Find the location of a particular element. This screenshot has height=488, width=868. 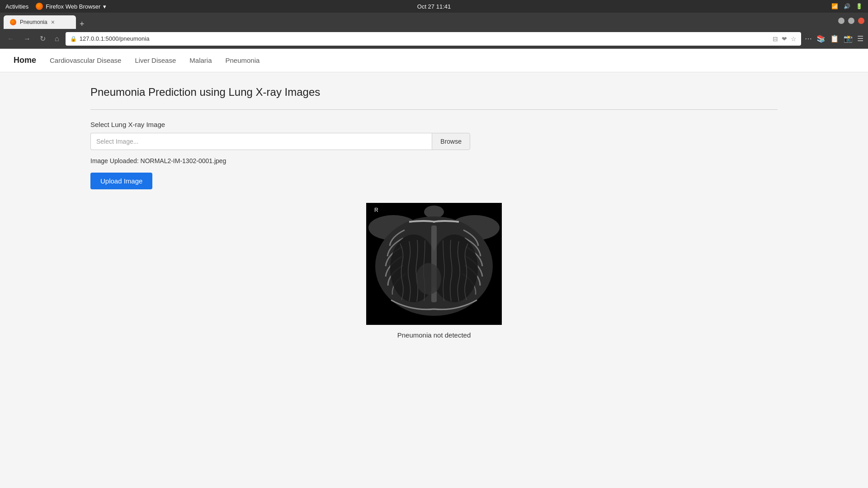

os-browser-dropdown-icon: ▾ is located at coordinates (105, 6).